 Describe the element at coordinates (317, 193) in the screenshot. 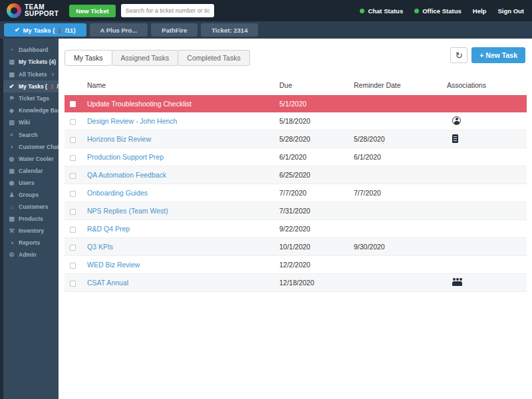

I see `task-due-date: 7/7/2020` at that location.